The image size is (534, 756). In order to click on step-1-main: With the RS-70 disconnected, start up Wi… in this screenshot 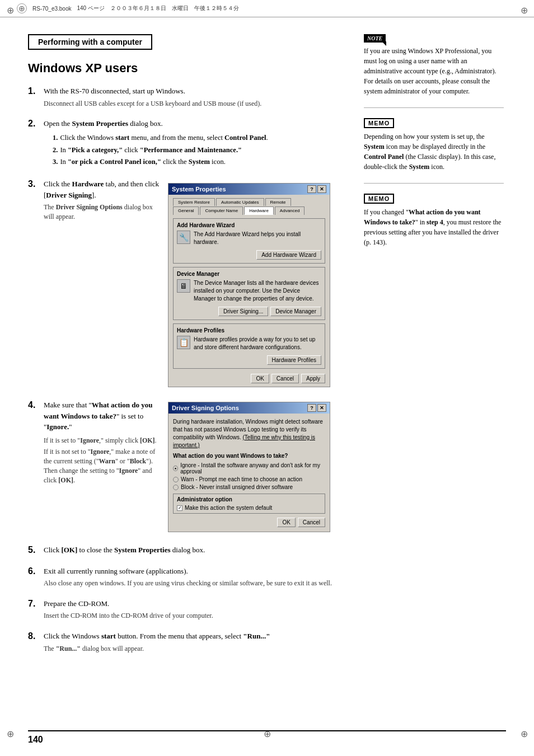, I will do `click(193, 91)`.